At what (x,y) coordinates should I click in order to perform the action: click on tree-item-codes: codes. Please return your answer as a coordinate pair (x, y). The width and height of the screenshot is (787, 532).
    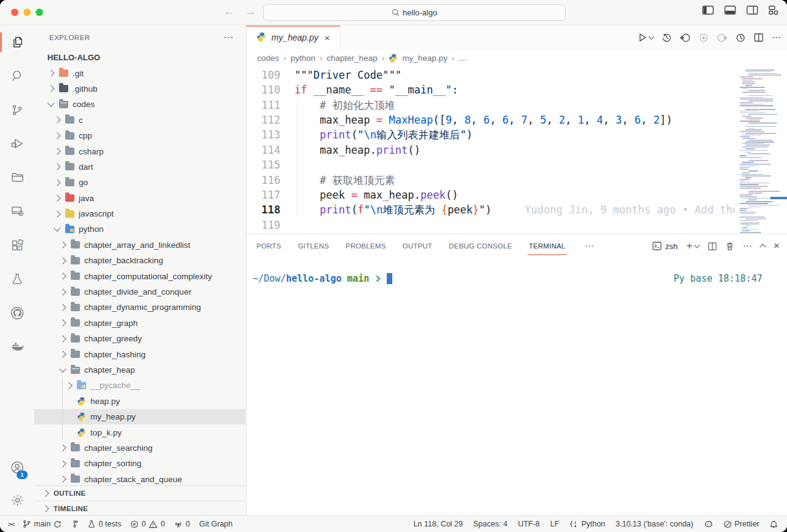
    Looking at the image, I should click on (140, 105).